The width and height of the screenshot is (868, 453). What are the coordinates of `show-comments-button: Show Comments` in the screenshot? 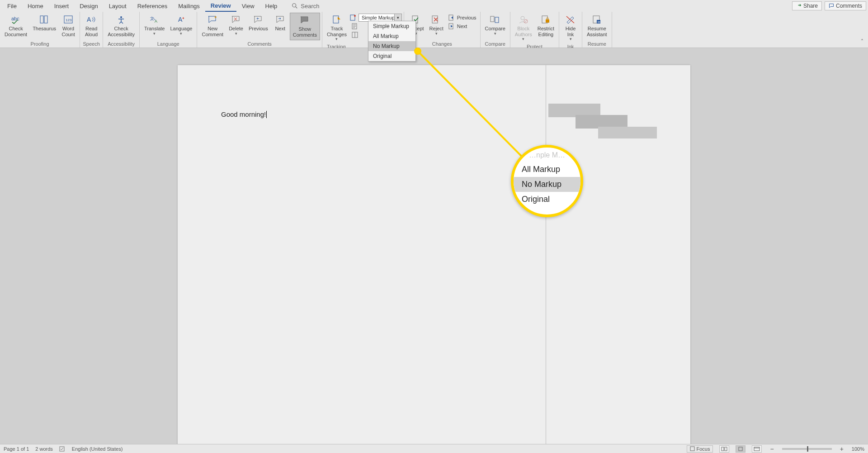 It's located at (305, 26).